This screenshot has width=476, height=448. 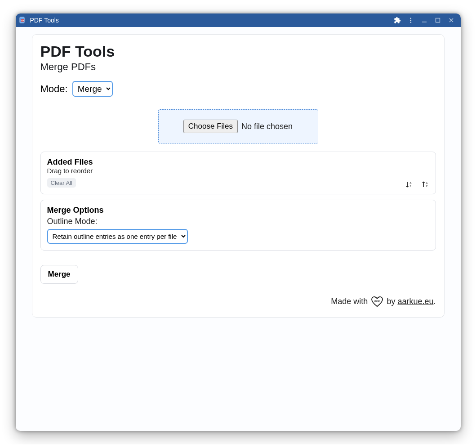 I want to click on file-dropzone: Choose Files No file chosen, so click(x=238, y=126).